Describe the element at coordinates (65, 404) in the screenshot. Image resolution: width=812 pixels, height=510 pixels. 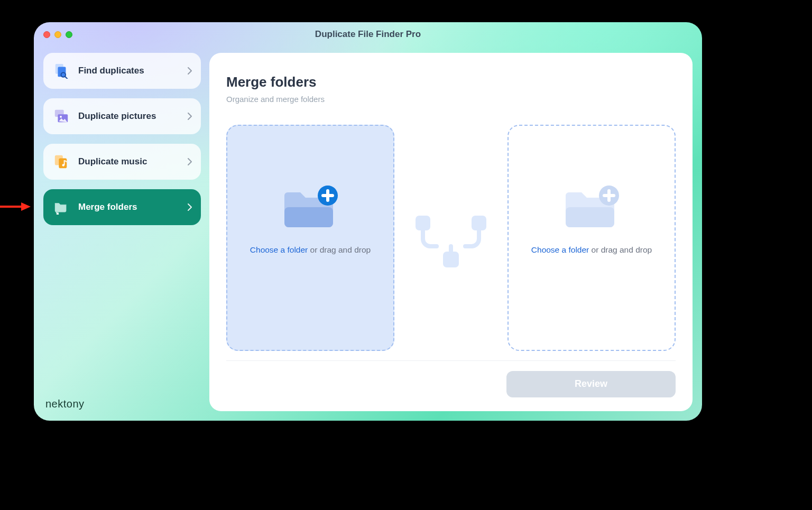
I see `brand-logo: nektony` at that location.